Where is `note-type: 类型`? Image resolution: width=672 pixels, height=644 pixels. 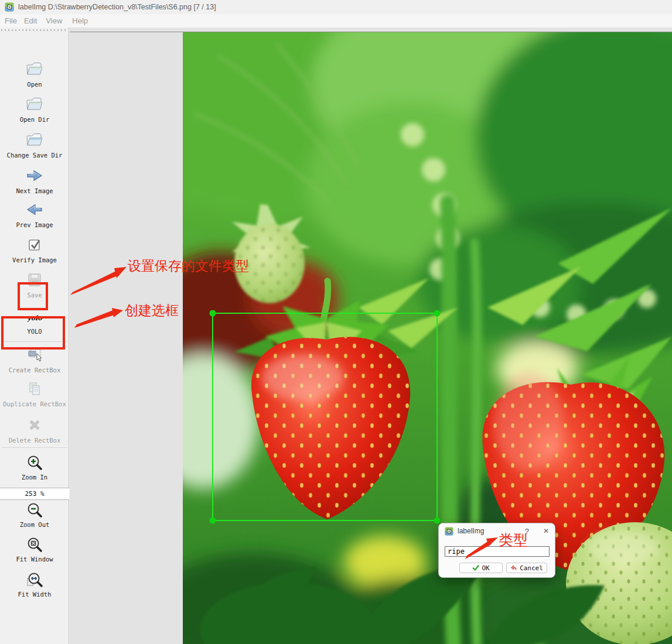 note-type: 类型 is located at coordinates (513, 540).